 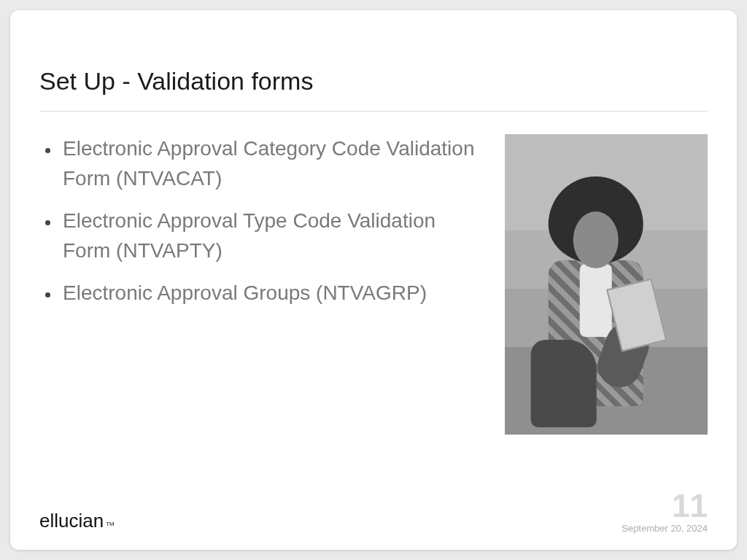 What do you see at coordinates (71, 521) in the screenshot?
I see `logo-text: ellucian` at bounding box center [71, 521].